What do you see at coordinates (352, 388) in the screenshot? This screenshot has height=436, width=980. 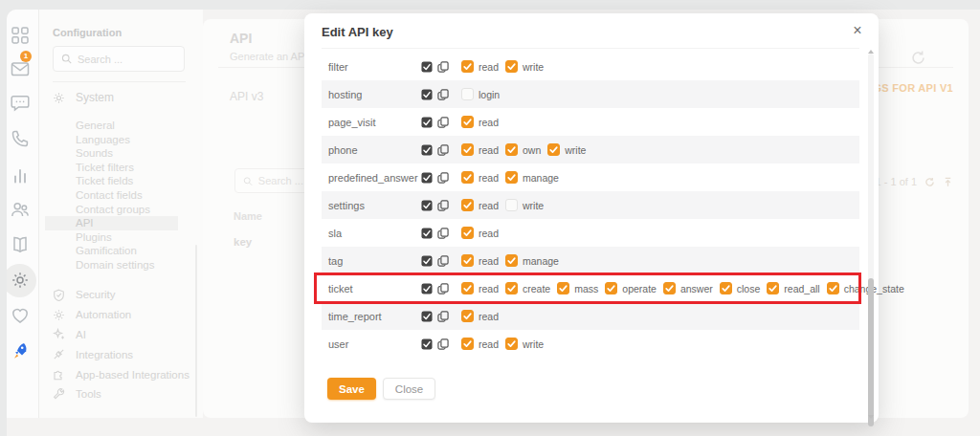 I see `save-button: Save` at bounding box center [352, 388].